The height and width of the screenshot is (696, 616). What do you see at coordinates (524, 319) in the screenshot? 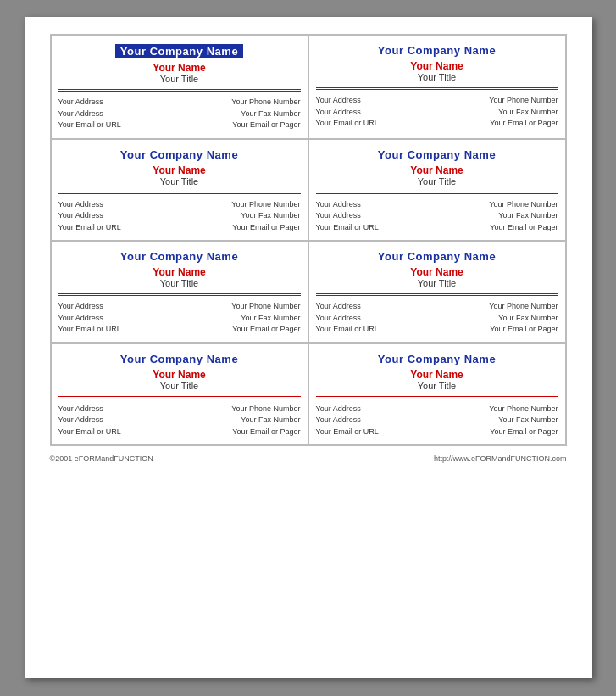
I see `contact-line-6b: Your Fax Number` at bounding box center [524, 319].